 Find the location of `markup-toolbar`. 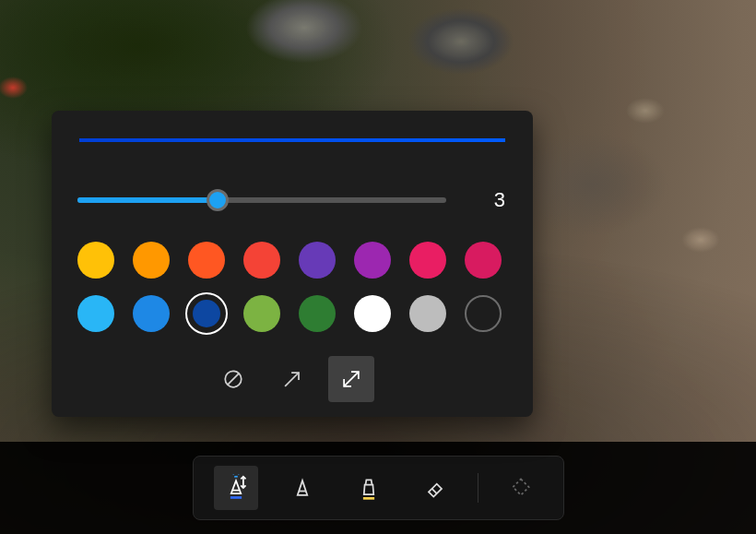

markup-toolbar is located at coordinates (378, 488).